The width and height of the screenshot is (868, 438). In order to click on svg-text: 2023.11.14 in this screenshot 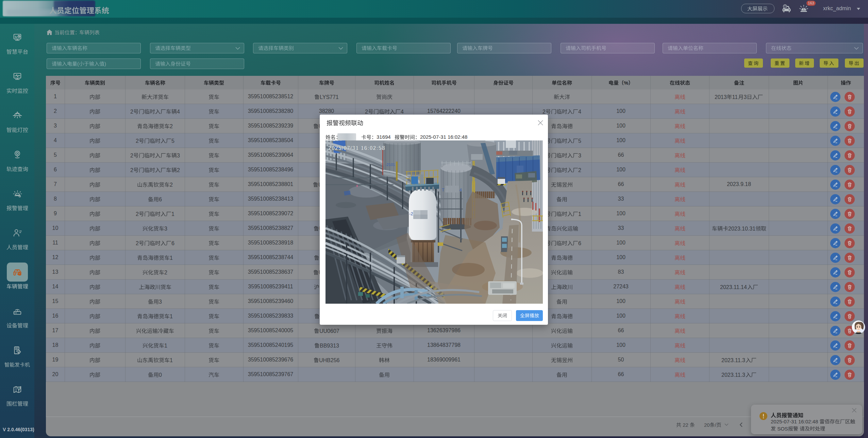, I will do `click(733, 287)`.